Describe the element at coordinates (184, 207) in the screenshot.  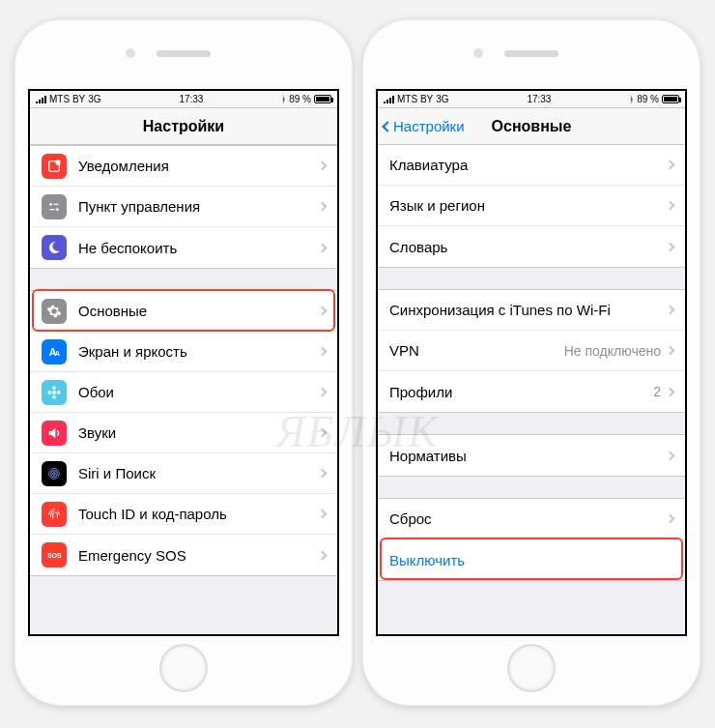
I see `row-control-center: Пункт управления` at that location.